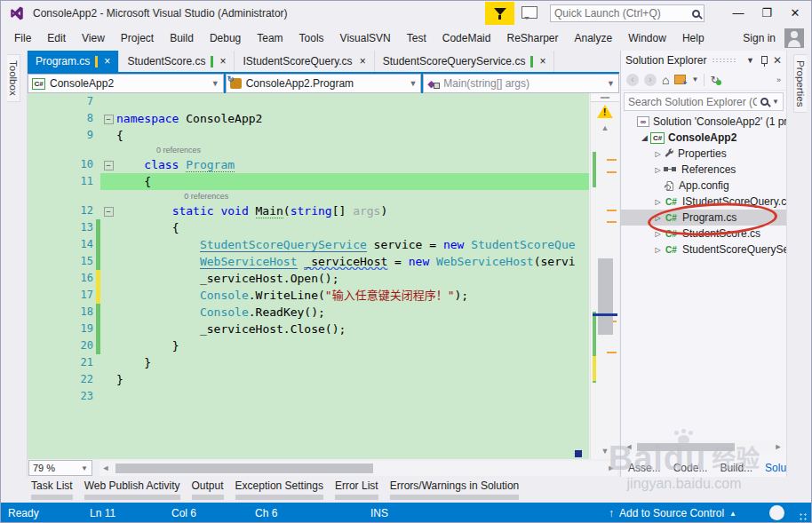  I want to click on code-line-15: 15WebServiceHost _serviceHost = new WebS…, so click(308, 261).